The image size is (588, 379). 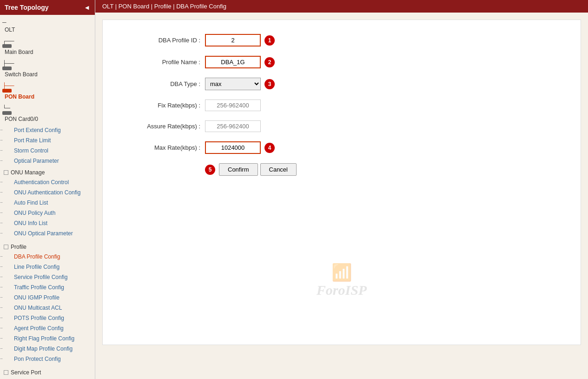 What do you see at coordinates (47, 7) in the screenshot?
I see `sidebar-header: Tree Topology ◄` at bounding box center [47, 7].